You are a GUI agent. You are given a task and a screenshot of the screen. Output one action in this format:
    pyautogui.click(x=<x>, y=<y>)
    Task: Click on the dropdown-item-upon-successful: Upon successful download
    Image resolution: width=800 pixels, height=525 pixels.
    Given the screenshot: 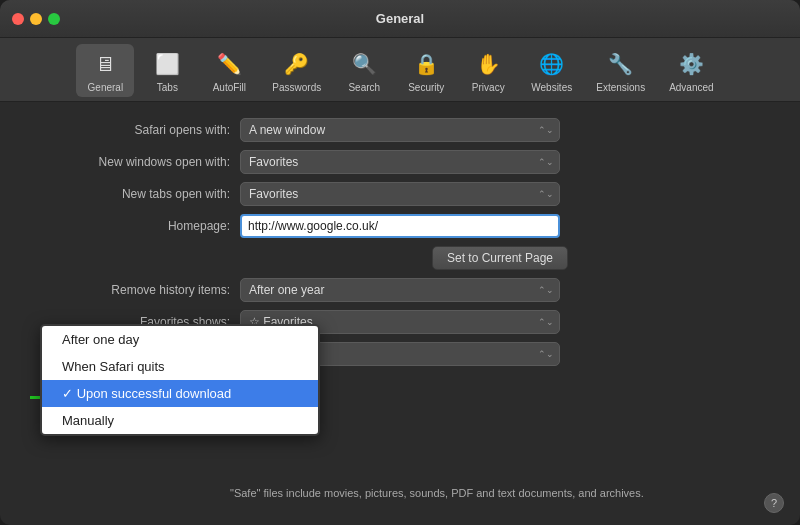 What is the action you would take?
    pyautogui.click(x=180, y=394)
    